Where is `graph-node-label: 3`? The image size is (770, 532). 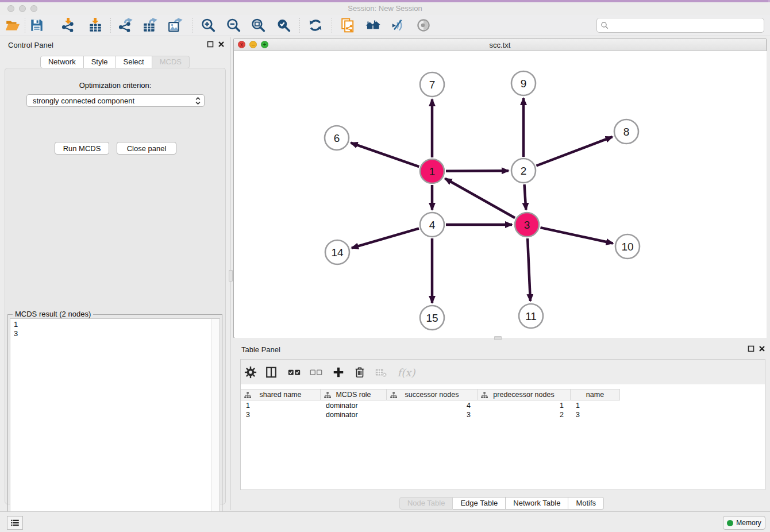
graph-node-label: 3 is located at coordinates (528, 225).